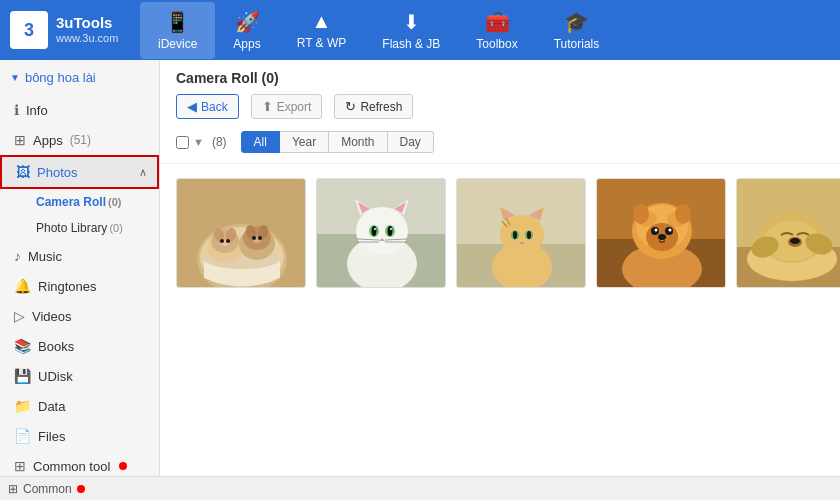  Describe the element at coordinates (29, 30) in the screenshot. I see `logo-icon: 3` at that location.